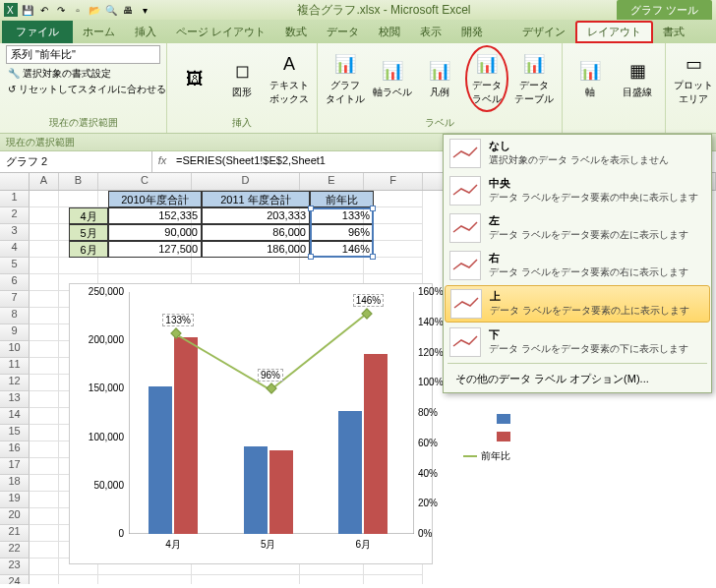 The image size is (716, 588). Describe the element at coordinates (15, 350) in the screenshot. I see `row-header-10: 10` at that location.